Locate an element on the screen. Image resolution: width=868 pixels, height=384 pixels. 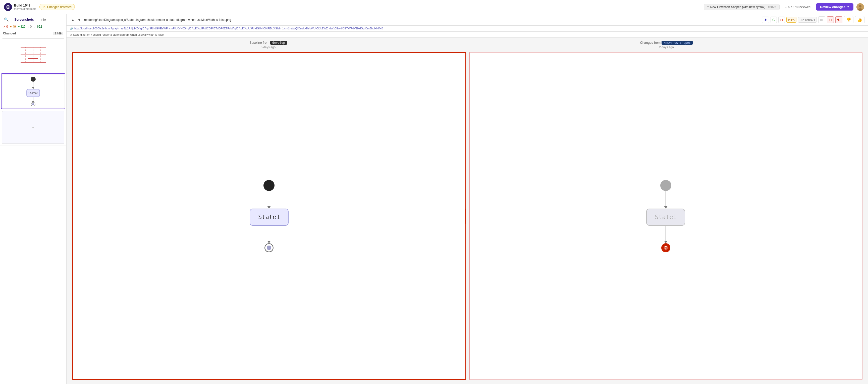
end-node-changed is located at coordinates (666, 248).